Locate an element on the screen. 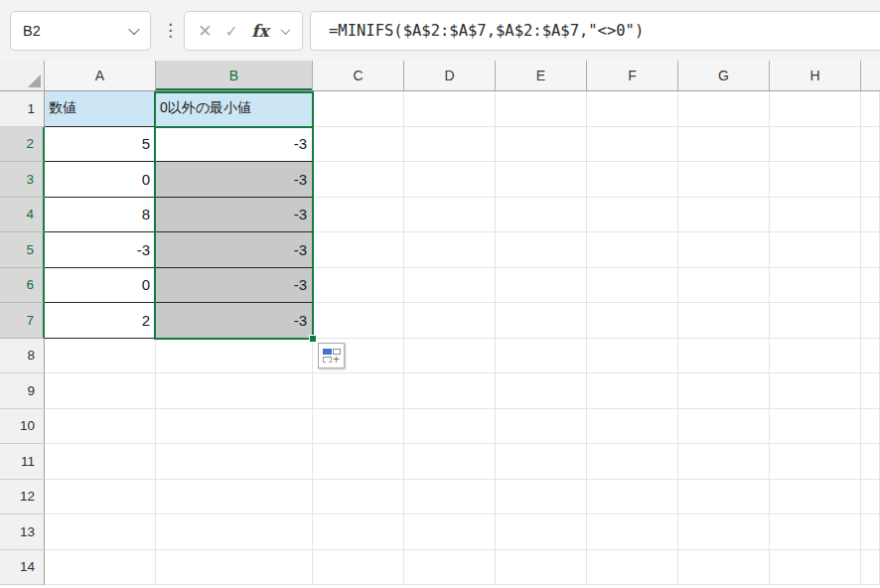  column-header-e: E is located at coordinates (541, 75).